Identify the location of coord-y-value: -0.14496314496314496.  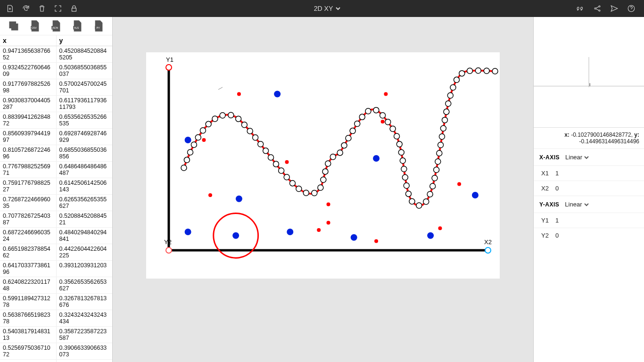
(609, 141).